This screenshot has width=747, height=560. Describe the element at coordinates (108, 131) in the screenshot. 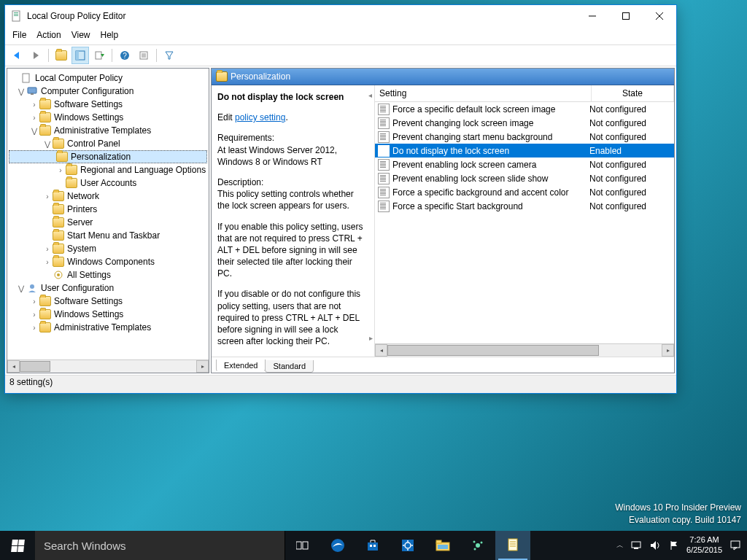

I see `tree-admin-templates: ⋁Administrative Templates` at that location.